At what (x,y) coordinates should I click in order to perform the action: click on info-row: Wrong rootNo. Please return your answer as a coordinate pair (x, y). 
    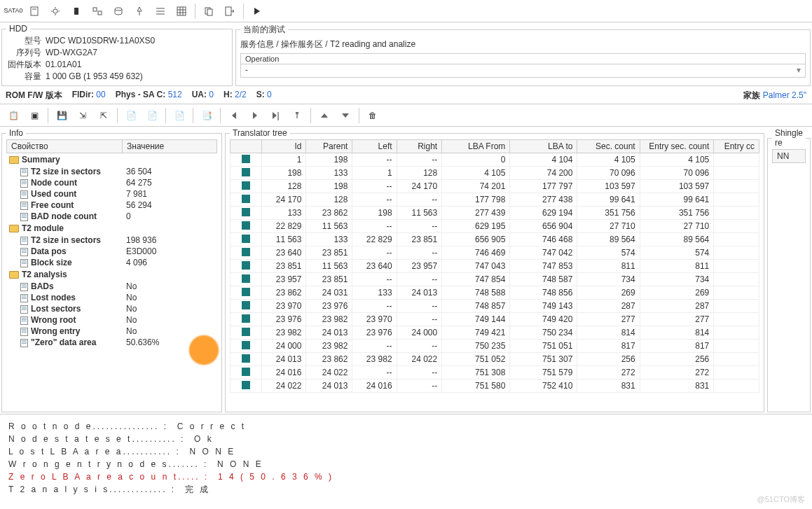
    Looking at the image, I should click on (112, 320).